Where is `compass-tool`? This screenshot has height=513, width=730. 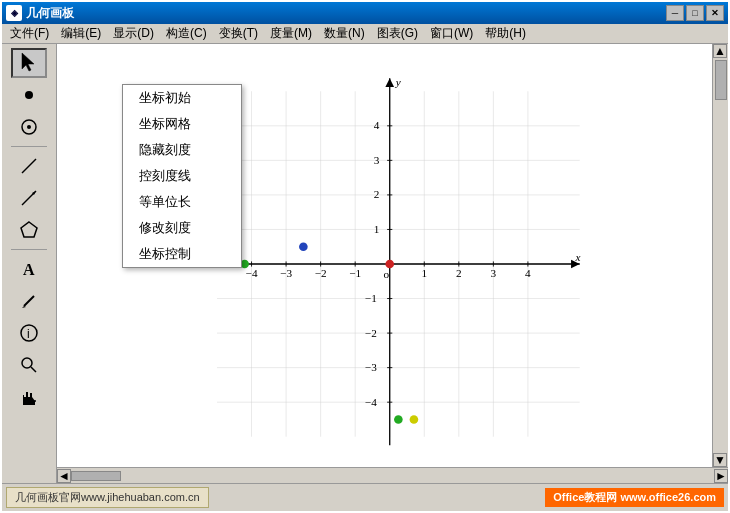
compass-tool is located at coordinates (29, 127).